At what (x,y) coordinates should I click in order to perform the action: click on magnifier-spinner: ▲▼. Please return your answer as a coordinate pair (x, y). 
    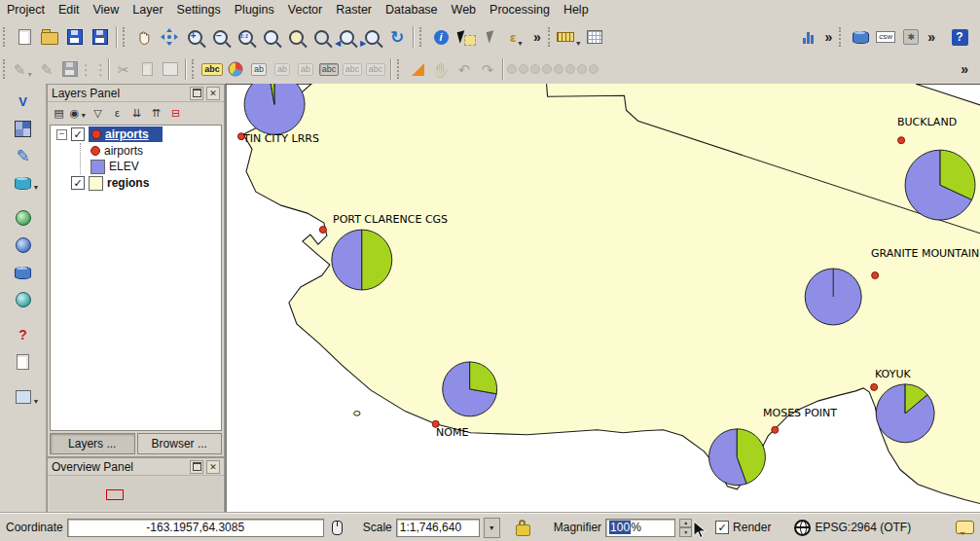
    Looking at the image, I should click on (685, 527).